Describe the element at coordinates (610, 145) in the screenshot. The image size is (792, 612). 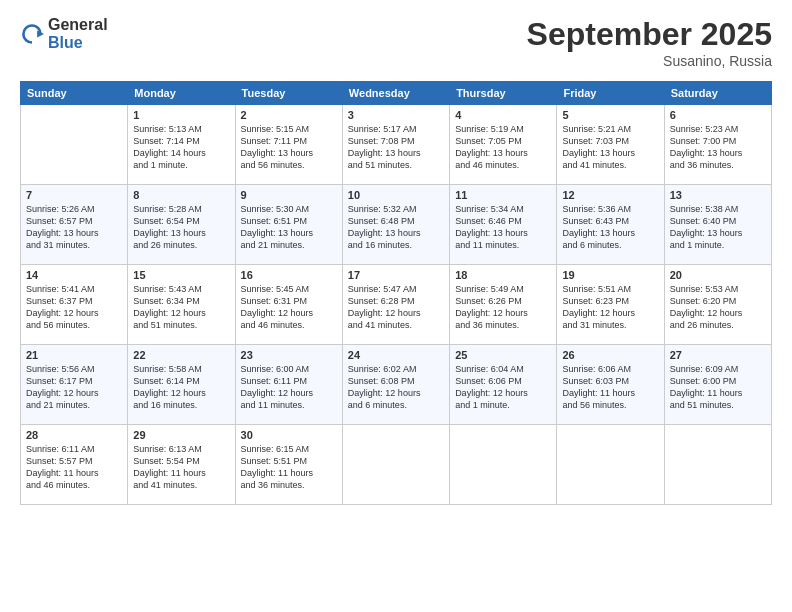
I see `calendar-cell: 5Sunrise: 5:21 AM Sunset: 7:03 PM Daylig…` at that location.